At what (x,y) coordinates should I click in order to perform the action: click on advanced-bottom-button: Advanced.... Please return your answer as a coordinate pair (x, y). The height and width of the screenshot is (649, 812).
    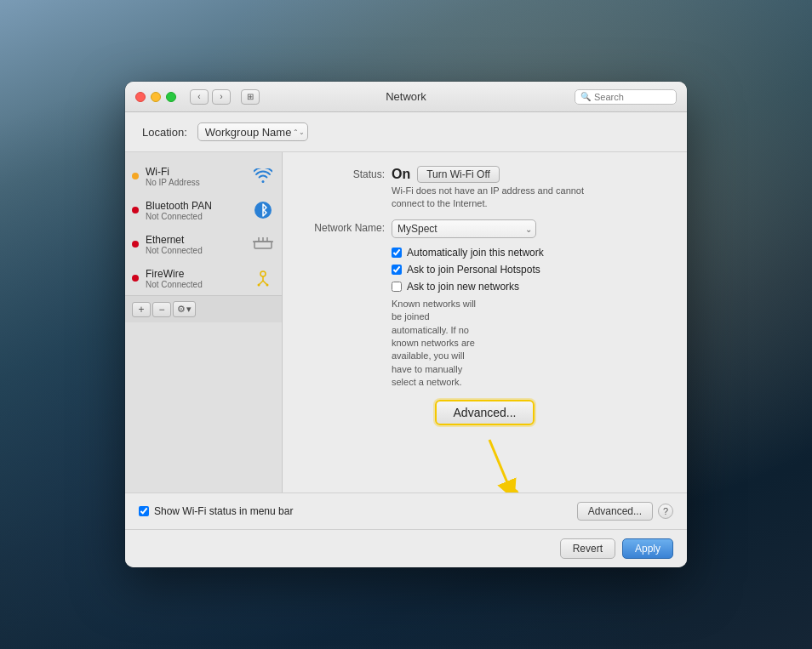
    Looking at the image, I should click on (615, 511).